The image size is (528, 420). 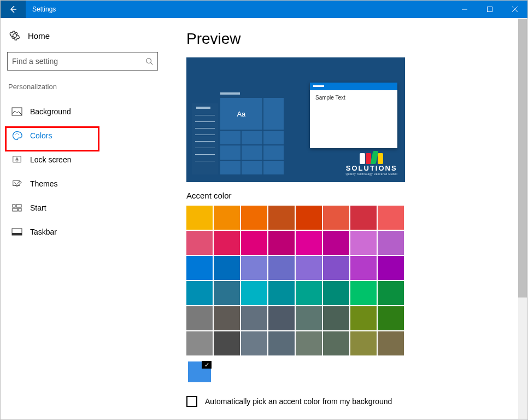 What do you see at coordinates (200, 372) in the screenshot?
I see `selected-accent-swatch: ✓` at bounding box center [200, 372].